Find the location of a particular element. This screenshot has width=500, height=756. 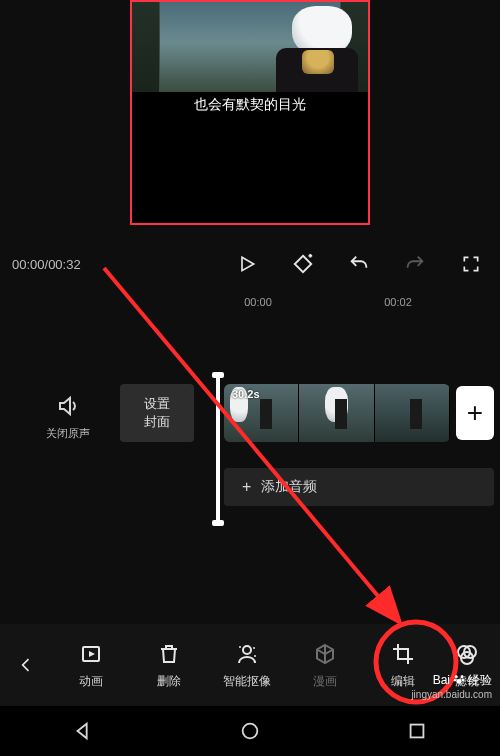

timeline-ruler: 00:00 00:02 is located at coordinates (250, 306).